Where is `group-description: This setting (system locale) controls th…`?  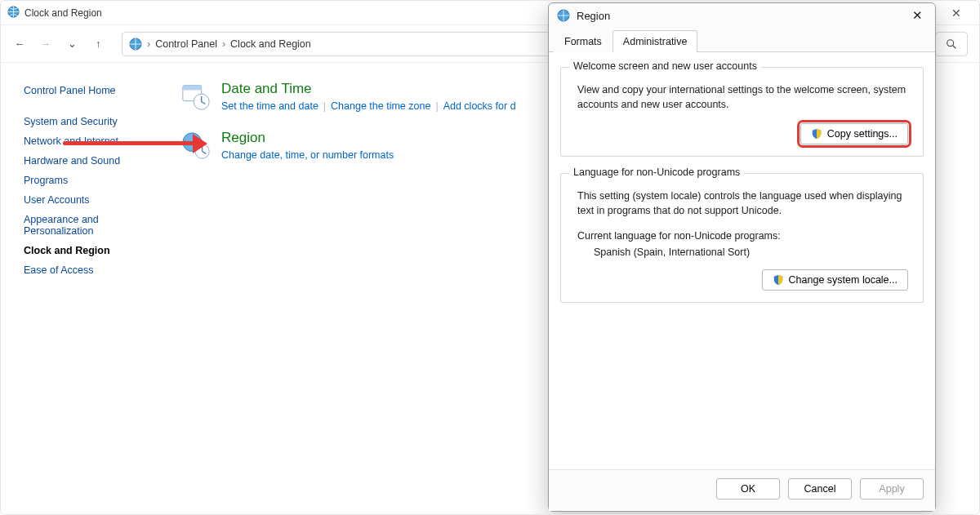
group-description: This setting (system locale) controls th… is located at coordinates (745, 203).